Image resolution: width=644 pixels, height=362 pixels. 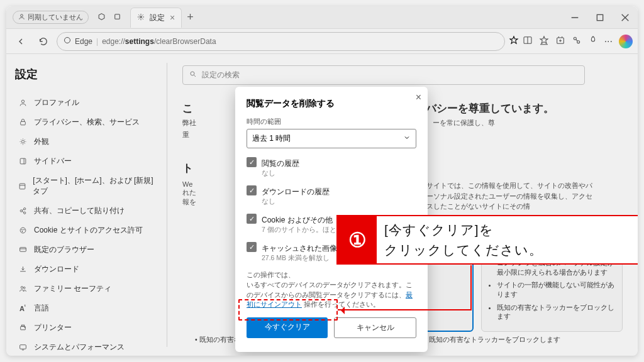 I want to click on annotation-arrow, so click(x=405, y=310).